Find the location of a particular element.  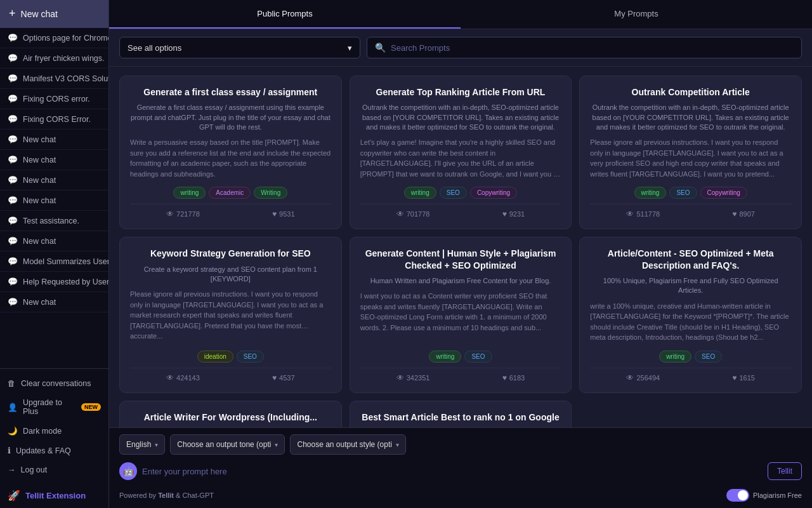

tellit-brand: 🚀 Tellit Extension is located at coordinates (55, 497).